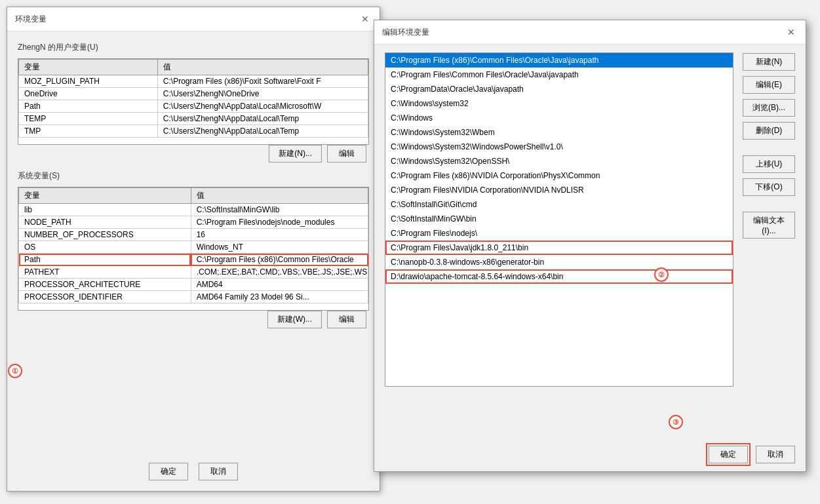  I want to click on sys-table-row: NODE_PATHC:\Program Files\nodejs\node_mo…, so click(194, 223).